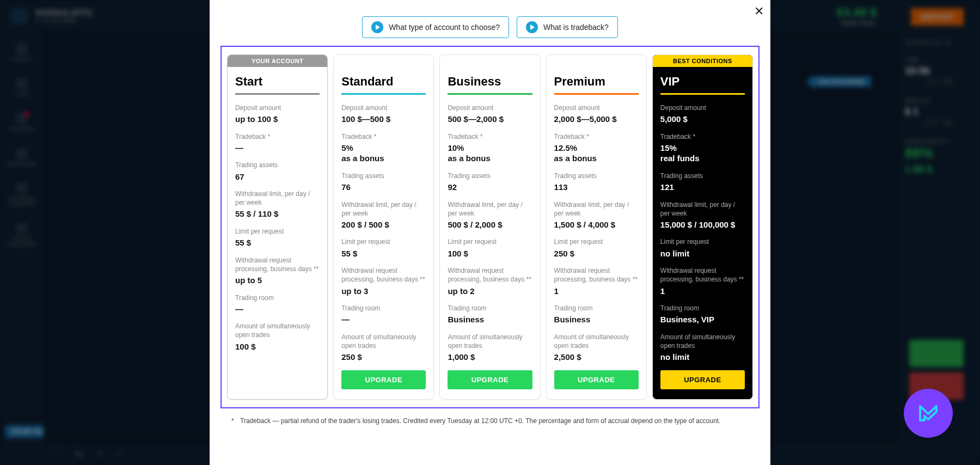 This screenshot has height=465, width=980. Describe the element at coordinates (702, 227) in the screenshot. I see `tier-card-vip: BEST CONDITIONS VIP Deposit amount5,000 …` at that location.